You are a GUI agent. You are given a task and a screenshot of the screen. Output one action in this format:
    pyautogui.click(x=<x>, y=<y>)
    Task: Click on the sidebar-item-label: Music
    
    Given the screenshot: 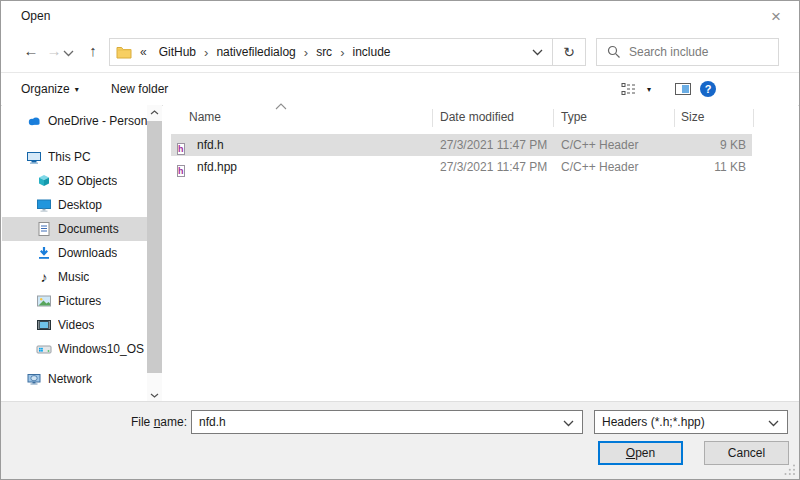 What is the action you would take?
    pyautogui.click(x=74, y=277)
    